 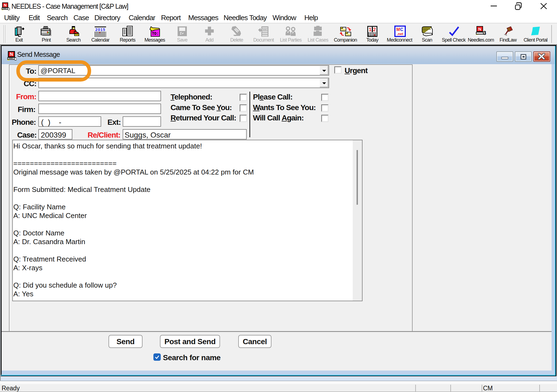 I want to click on svg-text: 2015, so click(x=100, y=29).